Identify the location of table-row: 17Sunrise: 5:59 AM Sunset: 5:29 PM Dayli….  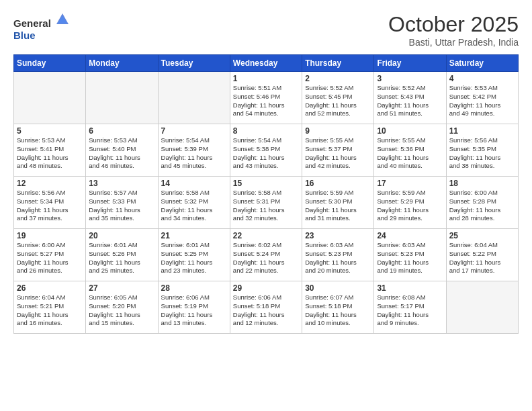
(410, 203).